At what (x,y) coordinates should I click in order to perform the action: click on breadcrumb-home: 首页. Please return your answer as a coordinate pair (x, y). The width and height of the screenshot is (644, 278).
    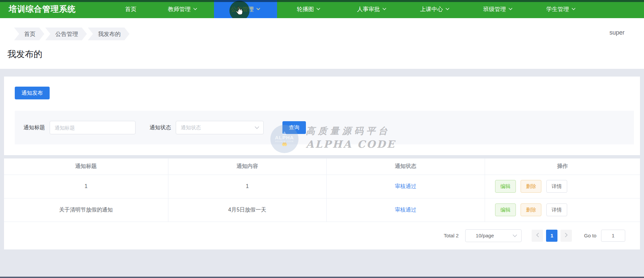
    Looking at the image, I should click on (29, 34).